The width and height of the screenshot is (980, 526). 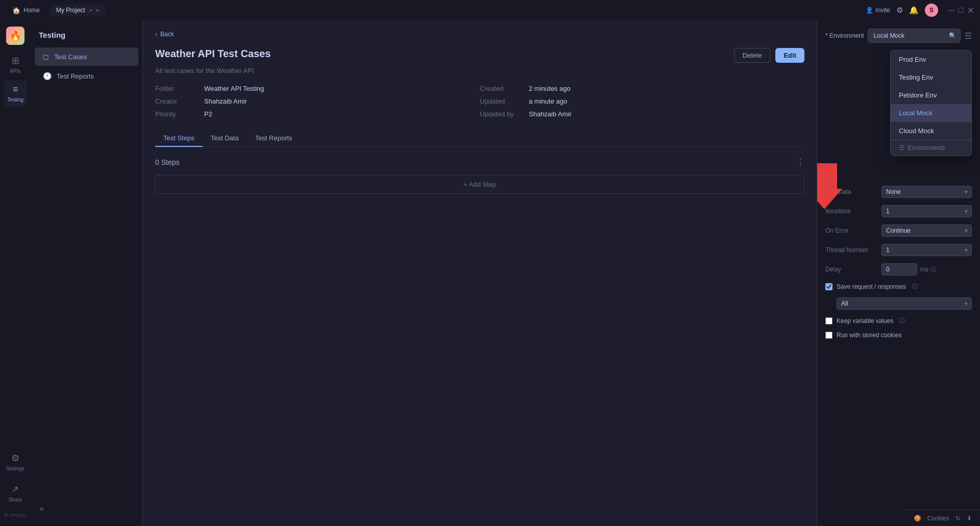 I want to click on share-icon: ↗, so click(x=15, y=489).